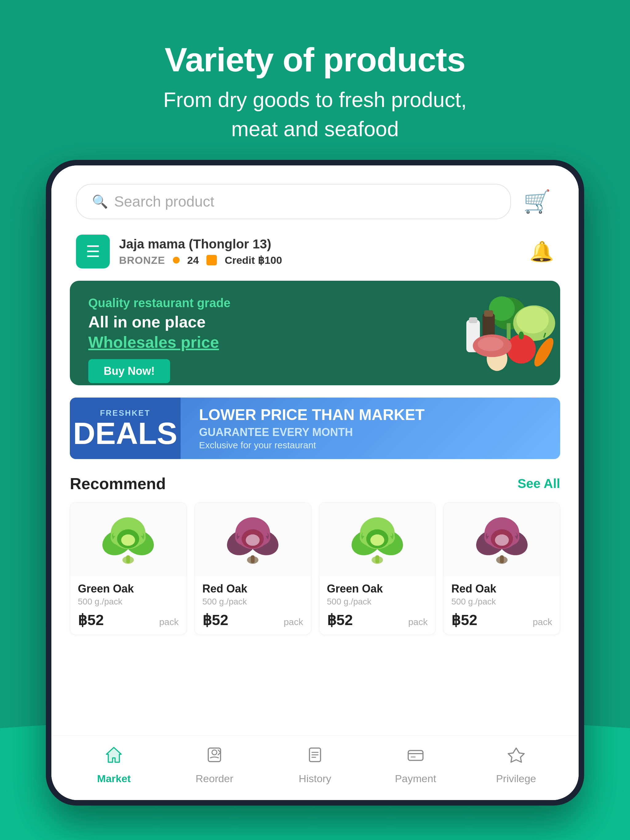 This screenshot has height=840, width=630. What do you see at coordinates (537, 202) in the screenshot?
I see `cart-button: 🛒` at bounding box center [537, 202].